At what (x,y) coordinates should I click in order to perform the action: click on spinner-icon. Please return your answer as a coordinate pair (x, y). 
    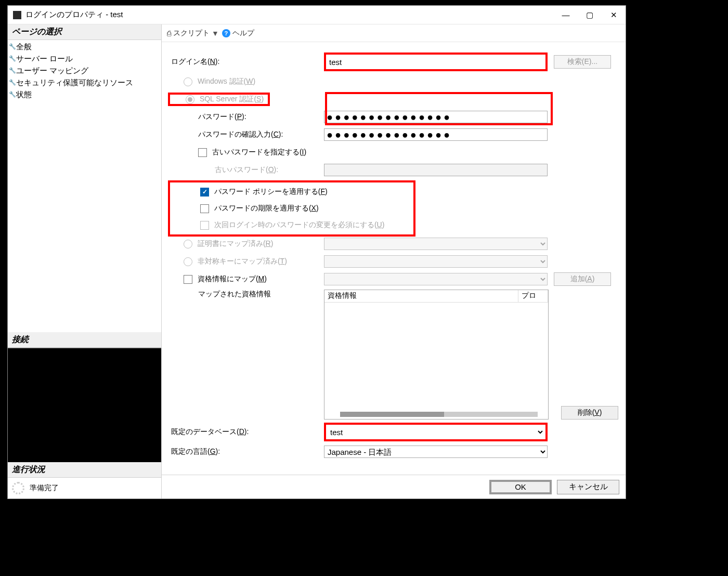
    Looking at the image, I should click on (18, 488).